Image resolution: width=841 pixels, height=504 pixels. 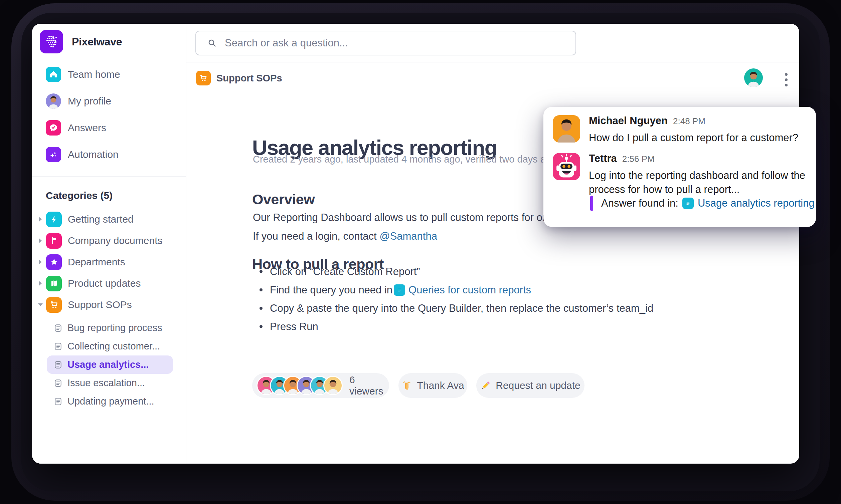 What do you see at coordinates (54, 101) in the screenshot?
I see `profile-avatar` at bounding box center [54, 101].